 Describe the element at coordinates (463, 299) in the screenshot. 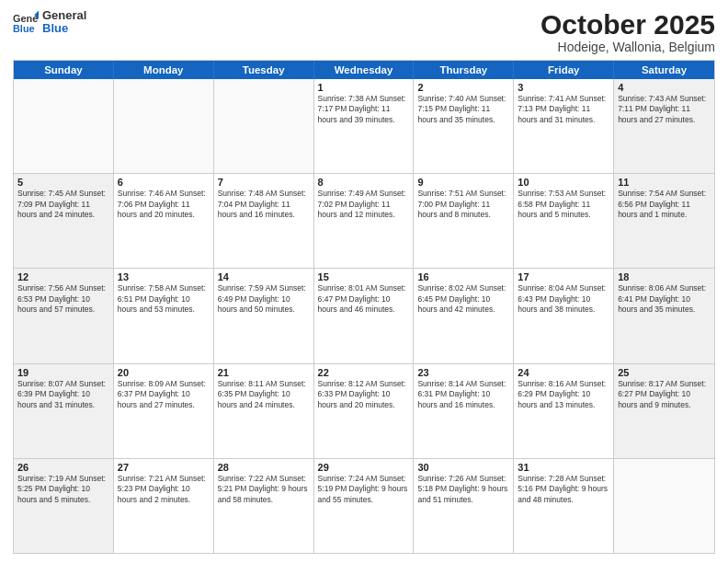

I see `day-info: Sunrise: 8:02 AM Sunset: 6:45 PM Dayligh…` at that location.